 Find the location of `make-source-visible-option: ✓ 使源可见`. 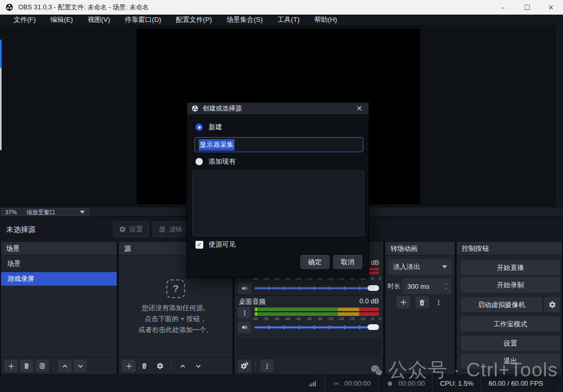

make-source-visible-option: ✓ 使源可见 is located at coordinates (216, 244).